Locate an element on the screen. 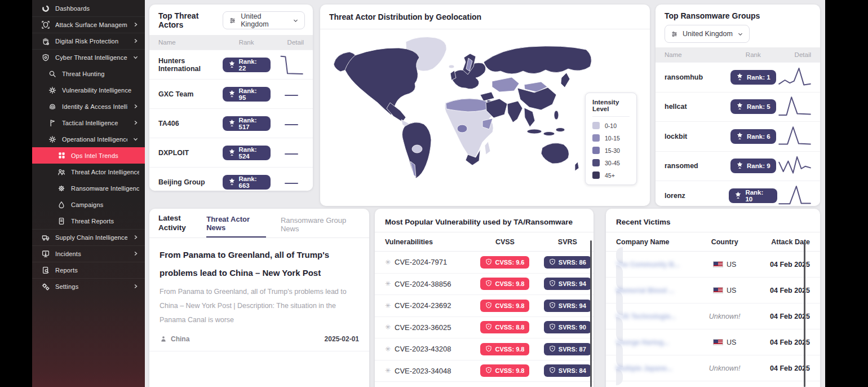  sidebar-item-ops-intel-trends: Ops Intel Trends is located at coordinates (88, 156).